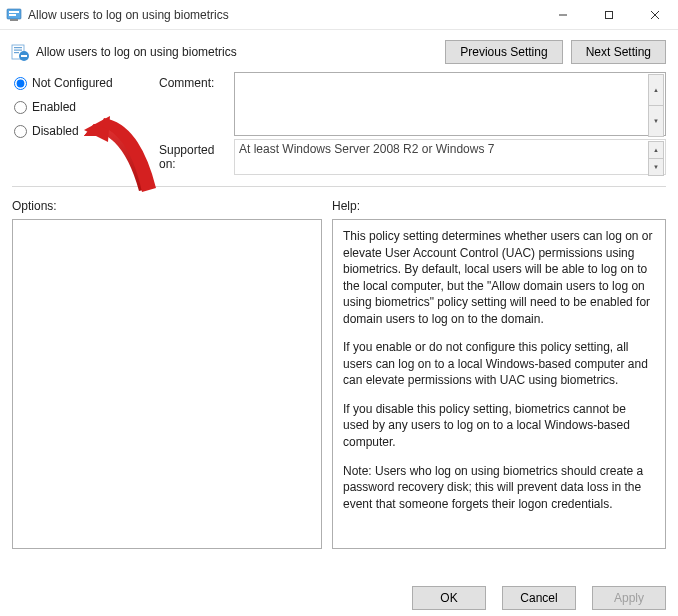  I want to click on supported-on-text, so click(450, 157).